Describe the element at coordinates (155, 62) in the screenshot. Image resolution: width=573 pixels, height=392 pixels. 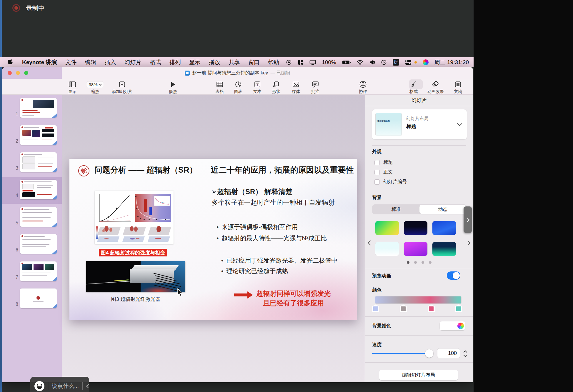
I see `menubar-item: 格式` at that location.